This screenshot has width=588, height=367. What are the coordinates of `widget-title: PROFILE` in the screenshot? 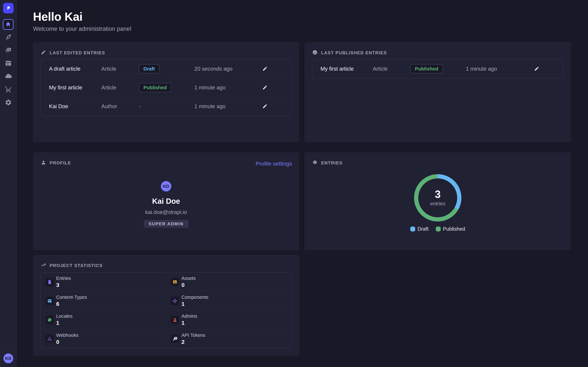 It's located at (56, 163).